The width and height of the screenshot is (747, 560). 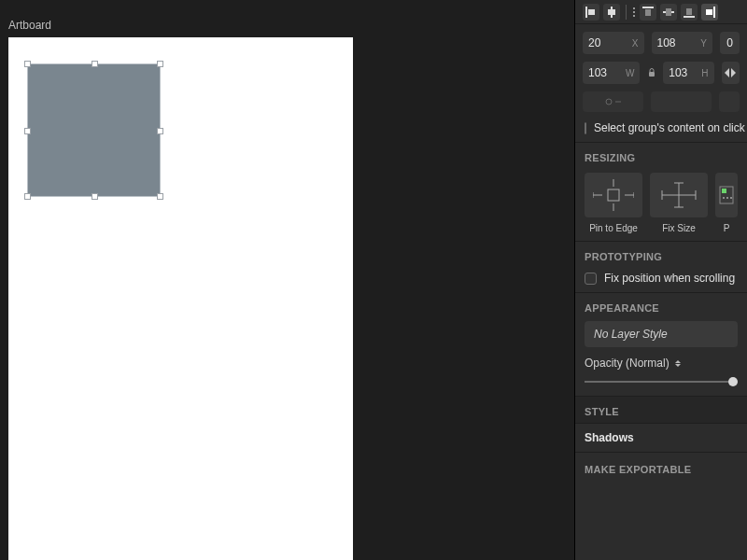 I want to click on export-section: MAKE EXPORTABLE, so click(x=661, y=469).